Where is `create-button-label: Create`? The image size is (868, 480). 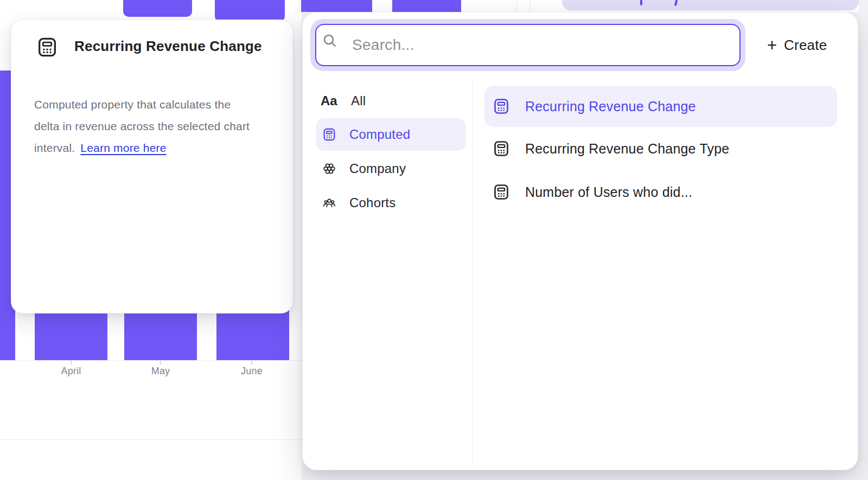
create-button-label: Create is located at coordinates (805, 46).